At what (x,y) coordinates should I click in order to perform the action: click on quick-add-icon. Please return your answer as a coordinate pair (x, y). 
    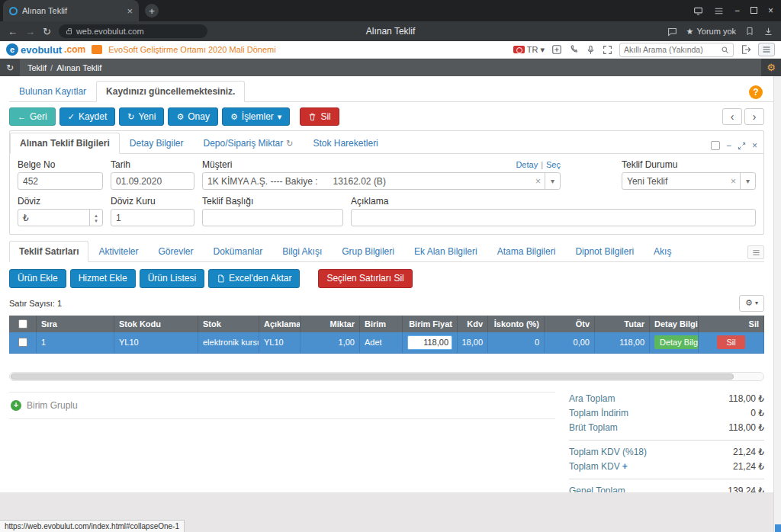
    Looking at the image, I should click on (557, 50).